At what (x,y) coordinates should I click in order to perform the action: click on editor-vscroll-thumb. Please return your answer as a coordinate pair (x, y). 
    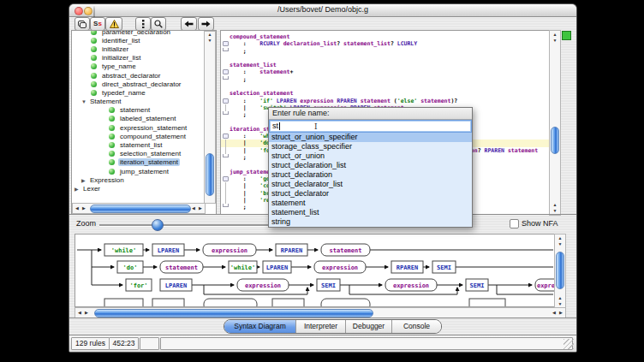
    Looking at the image, I should click on (555, 140).